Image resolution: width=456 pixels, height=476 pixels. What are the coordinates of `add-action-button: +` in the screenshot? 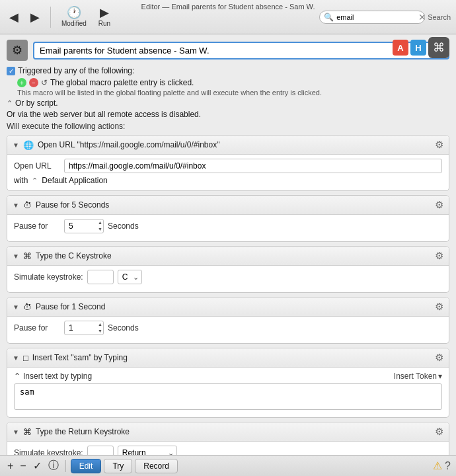 It's located at (11, 466).